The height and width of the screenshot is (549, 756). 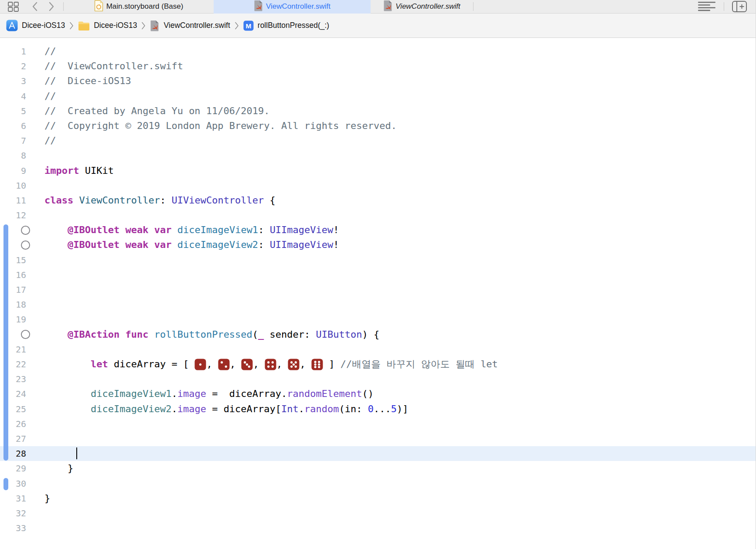 I want to click on tab-main-storyboard-base--0: Main.storyboard (Base), so click(x=139, y=7).